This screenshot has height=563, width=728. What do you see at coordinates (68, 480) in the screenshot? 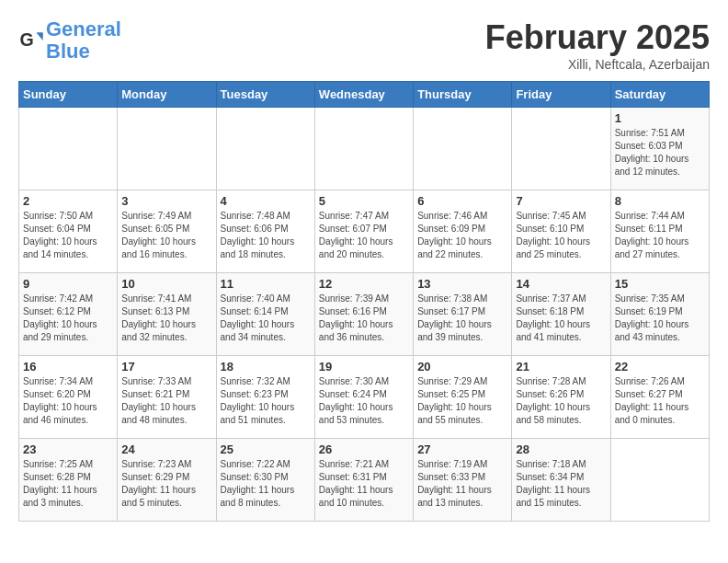
I see `calendar-cell: 23Sunrise: 7:25 AM Sunset: 6:28 PM Dayli…` at bounding box center [68, 480].